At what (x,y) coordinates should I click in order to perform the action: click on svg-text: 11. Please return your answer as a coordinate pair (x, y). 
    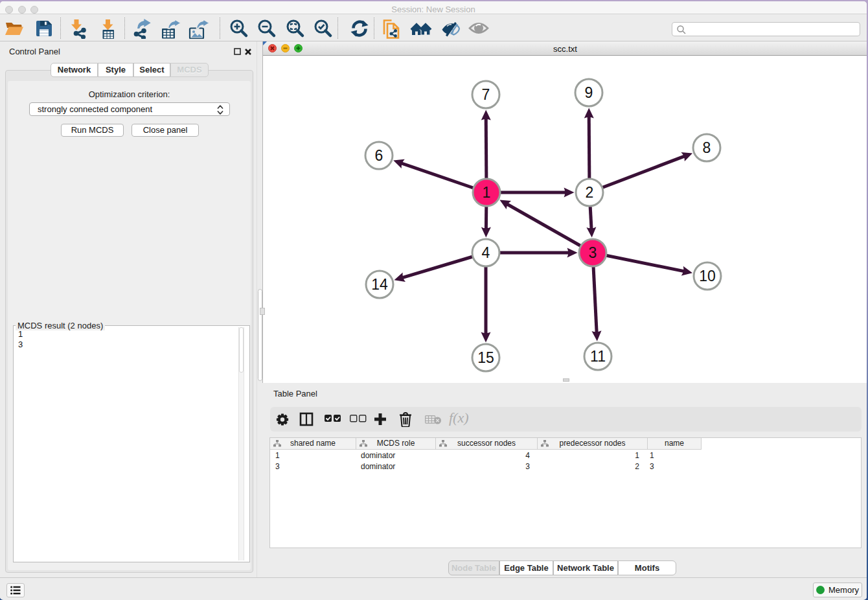
    Looking at the image, I should click on (598, 356).